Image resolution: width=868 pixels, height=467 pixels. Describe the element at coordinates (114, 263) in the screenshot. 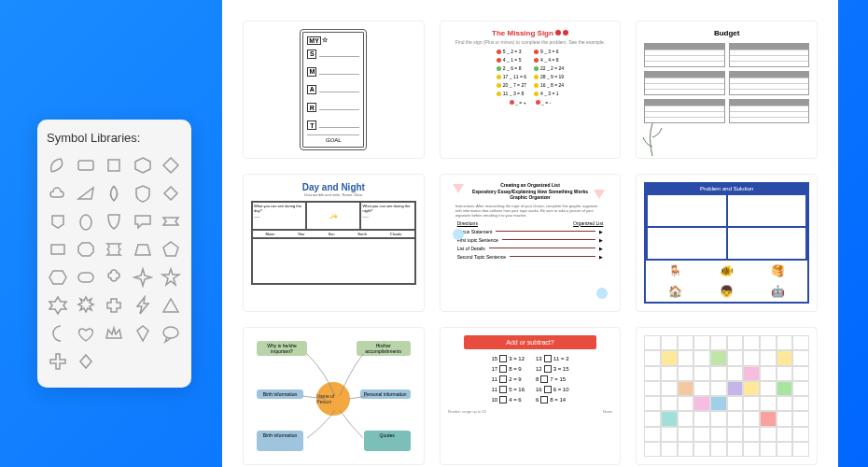

I see `shapes-grid` at that location.